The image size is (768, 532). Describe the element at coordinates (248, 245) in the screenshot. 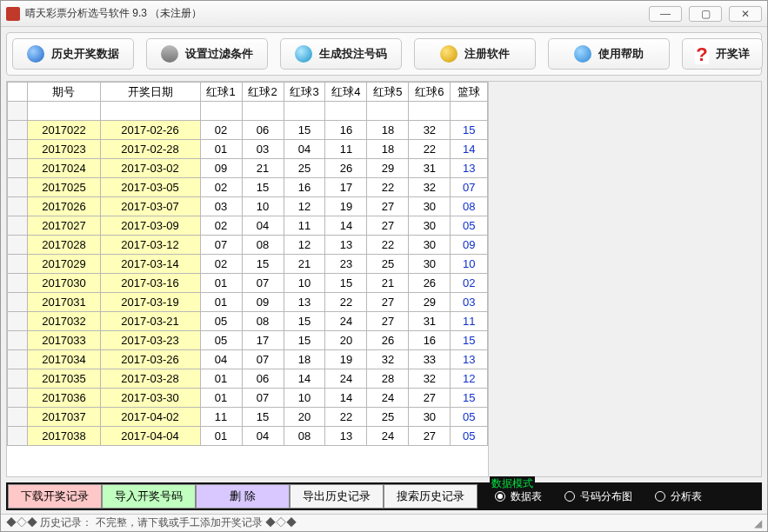

I see `table-row: 20170282017-03-1207081213223009` at that location.